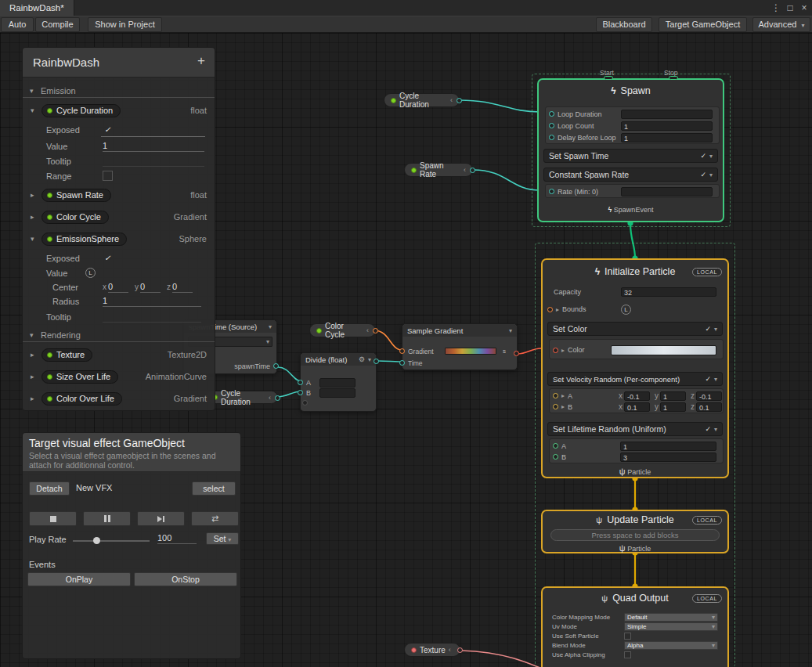 The height and width of the screenshot is (667, 812). Describe the element at coordinates (17, 25) in the screenshot. I see `auto-button: Auto` at that location.